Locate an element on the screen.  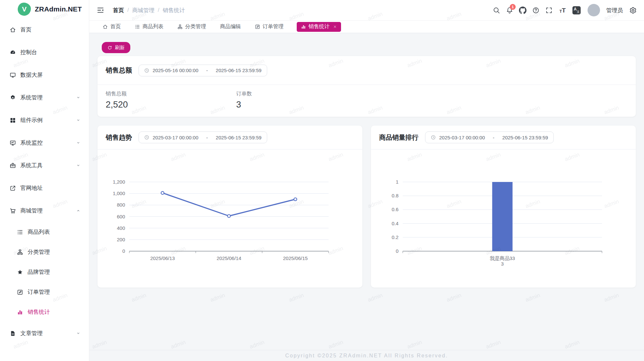
tab: 商品列表 is located at coordinates (149, 27).